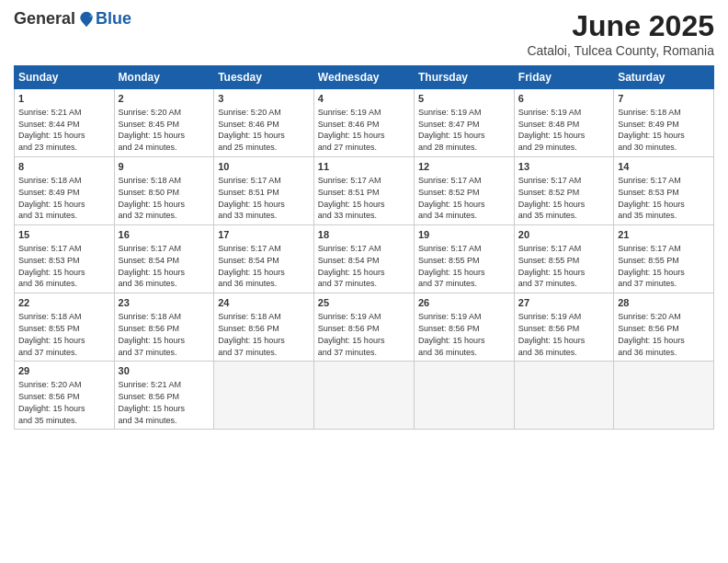  Describe the element at coordinates (364, 191) in the screenshot. I see `table-row: 11Sunrise: 5:17 AMSunset: 8:51 PMDayligh…` at that location.